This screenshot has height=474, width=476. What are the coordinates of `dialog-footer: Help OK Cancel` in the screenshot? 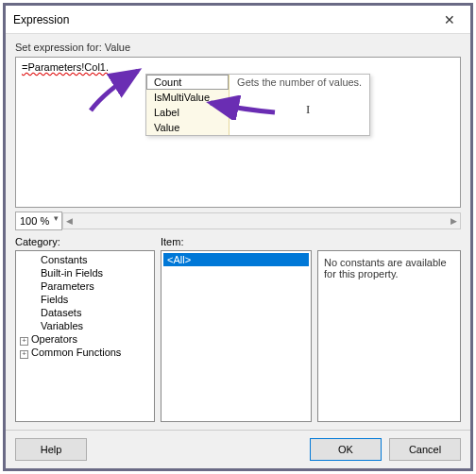 It's located at (238, 449).